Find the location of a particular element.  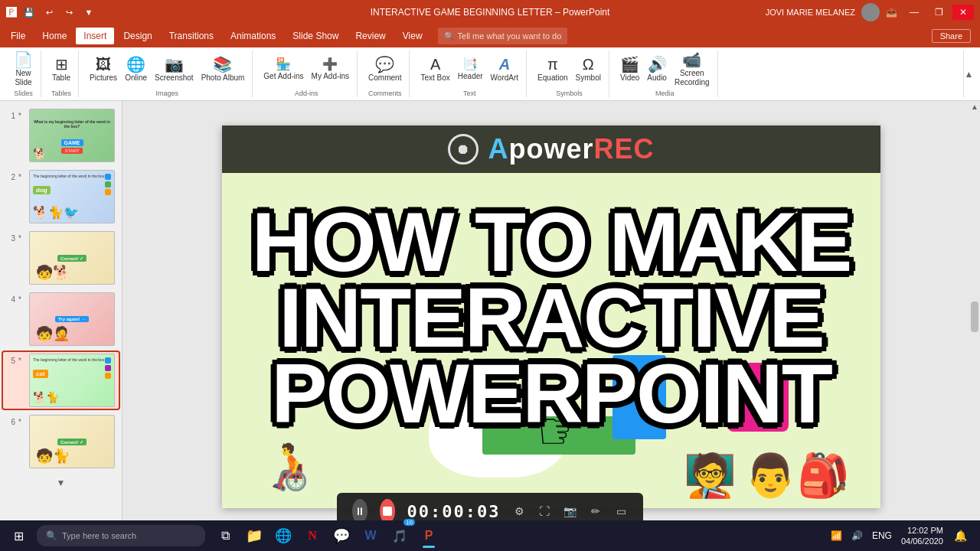

taskbar: ⊞ 🔍 ⧉ 📁 🌐 N 💬 W 🎵 10 P 📶 is located at coordinates (490, 536).